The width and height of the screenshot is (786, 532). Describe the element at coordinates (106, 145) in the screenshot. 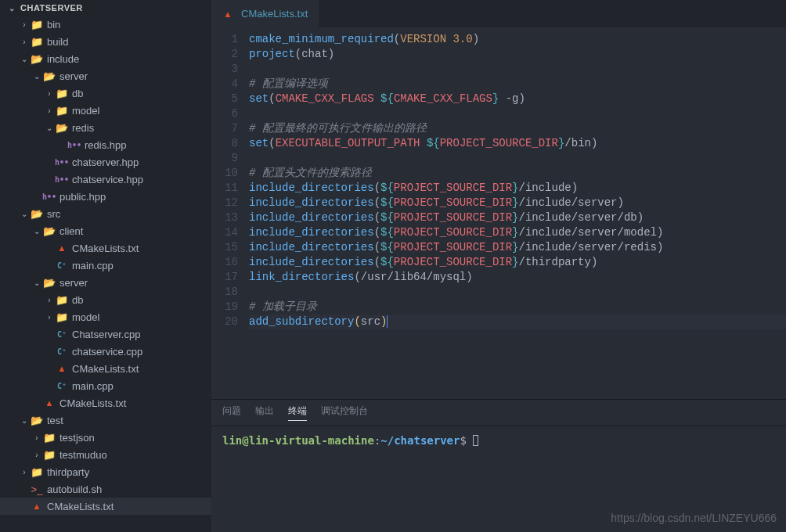

I see `tree-item: h••redis.hpp` at that location.